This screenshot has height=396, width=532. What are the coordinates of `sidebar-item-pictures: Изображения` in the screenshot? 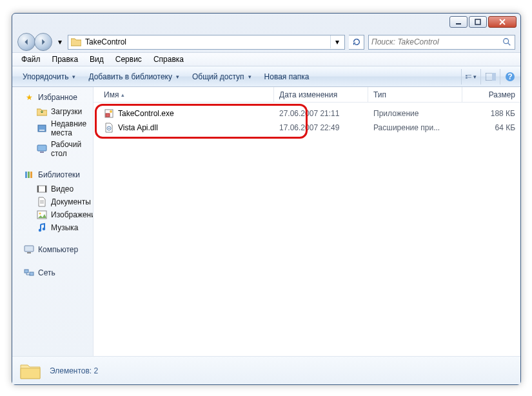 It's located at (53, 215).